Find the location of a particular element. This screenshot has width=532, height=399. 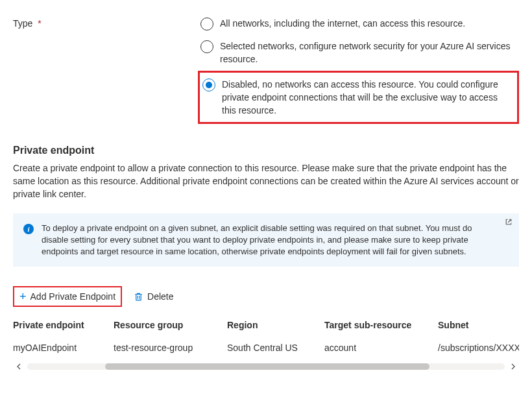

scroll-left-icon is located at coordinates (19, 367).